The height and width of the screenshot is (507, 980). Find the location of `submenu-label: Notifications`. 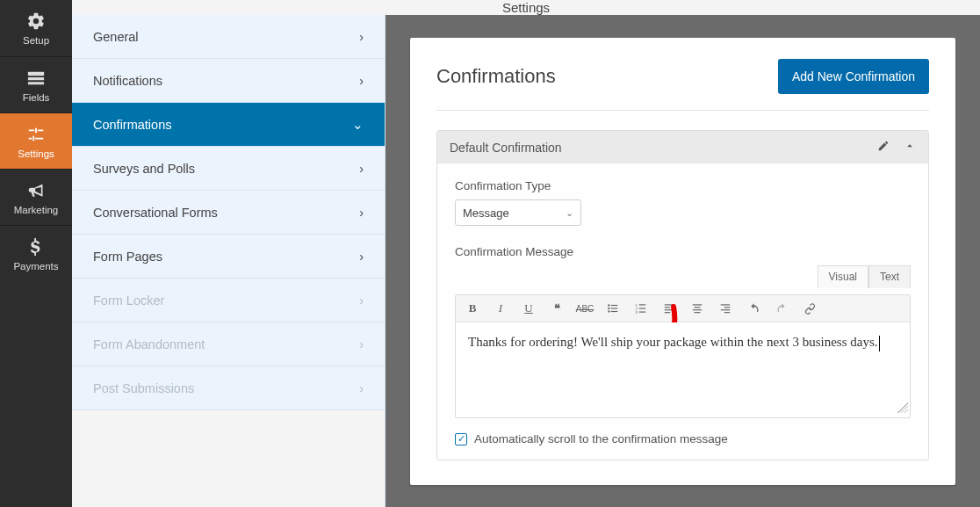

submenu-label: Notifications is located at coordinates (128, 81).